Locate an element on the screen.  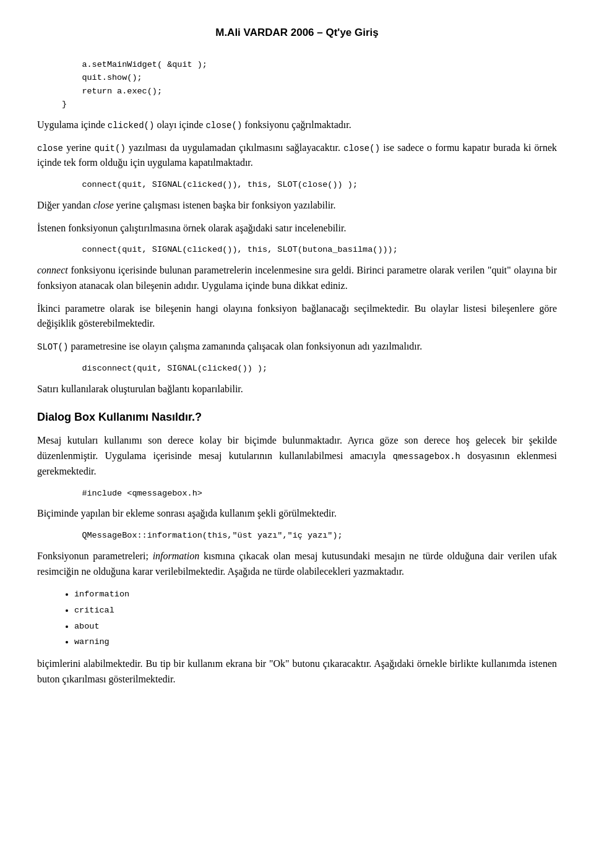
inline-code-clicked: clicked() is located at coordinates (131, 126).